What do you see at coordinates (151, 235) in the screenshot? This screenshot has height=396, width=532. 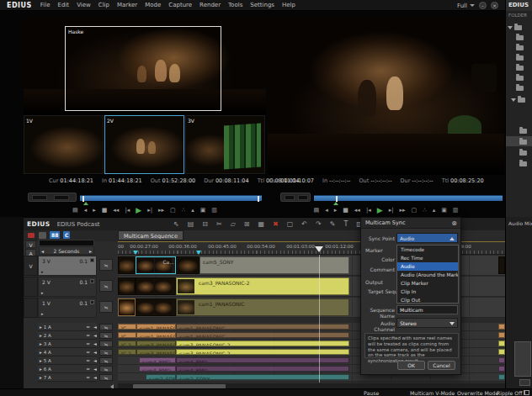 I see `sequence-tab: Multicam Sequence` at bounding box center [151, 235].